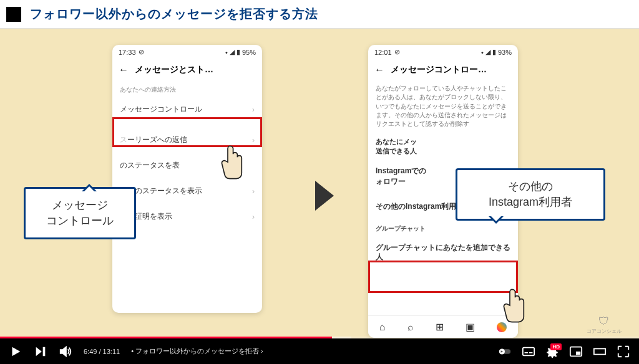 Image resolution: width=639 pixels, height=364 pixels. I want to click on battery-text: 95%, so click(249, 52).